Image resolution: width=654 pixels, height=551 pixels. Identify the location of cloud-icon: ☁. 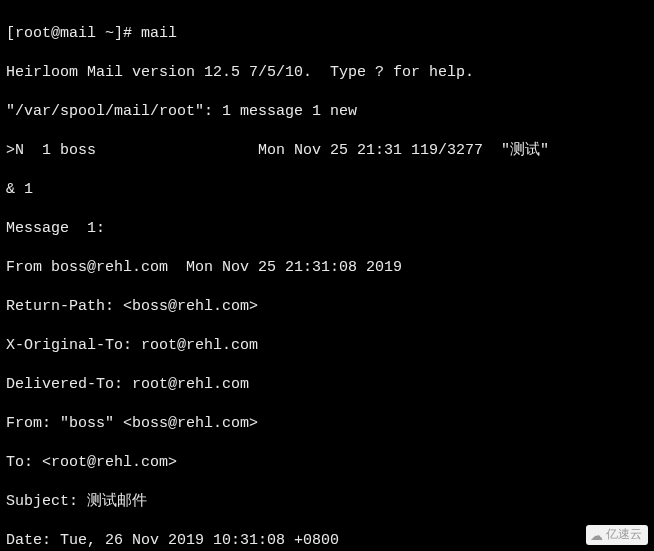
(596, 536).